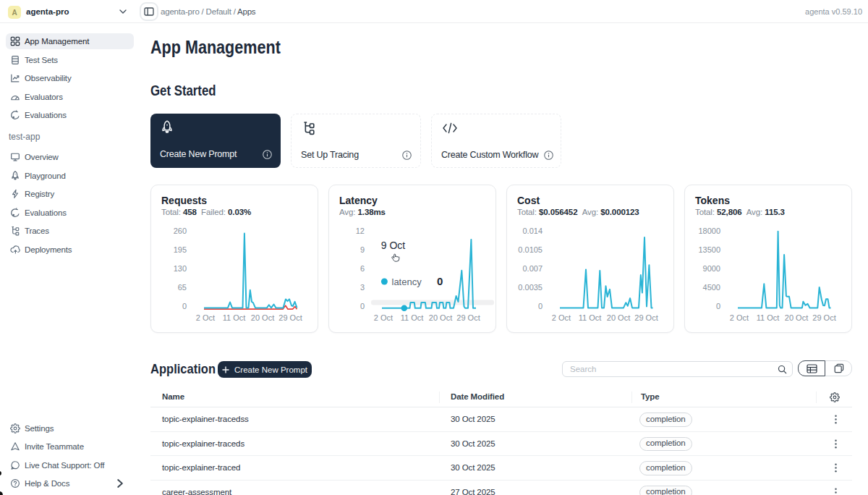  Describe the element at coordinates (360, 231) in the screenshot. I see `svg-text: 12` at that location.